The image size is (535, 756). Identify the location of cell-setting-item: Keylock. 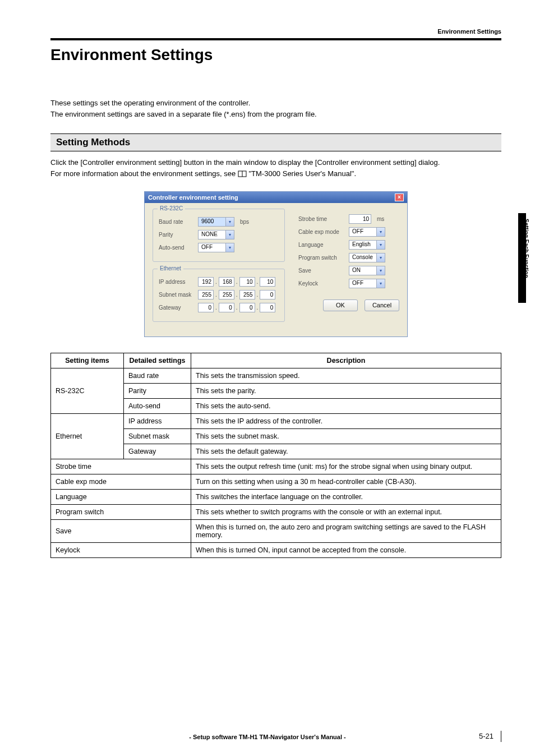
(121, 550).